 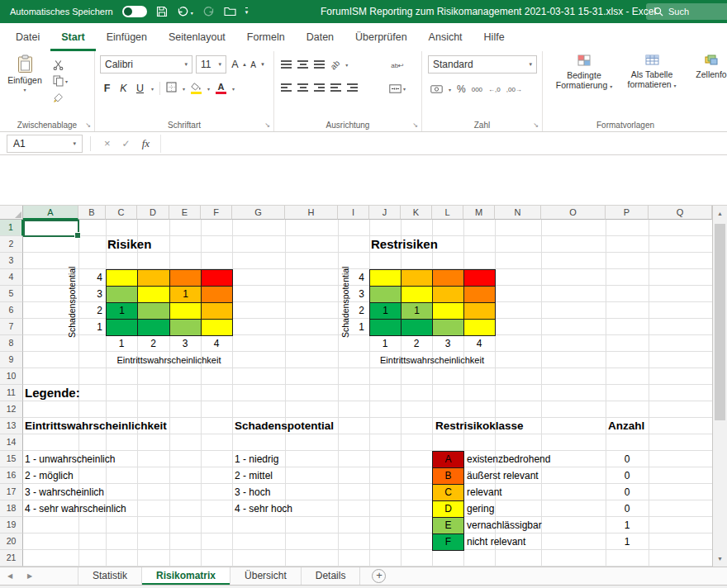 I want to click on align-bottom-button, so click(x=319, y=64).